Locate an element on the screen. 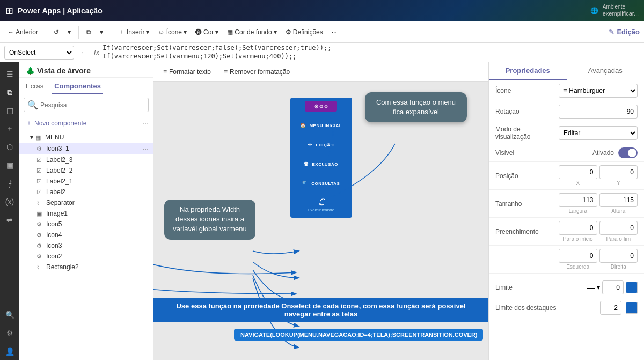  grid-icon: ⊞ is located at coordinates (10, 11).